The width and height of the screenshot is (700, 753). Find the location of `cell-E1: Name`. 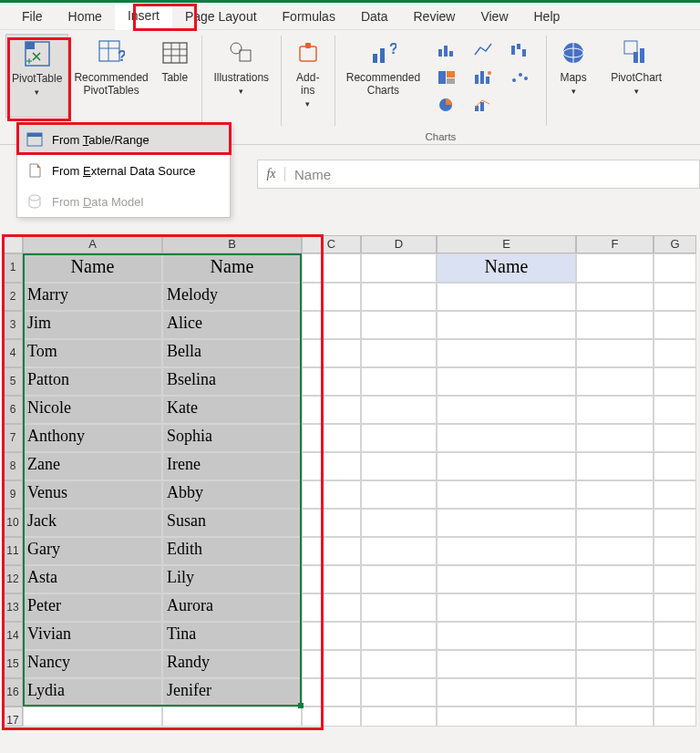

cell-E1: Name is located at coordinates (507, 268).